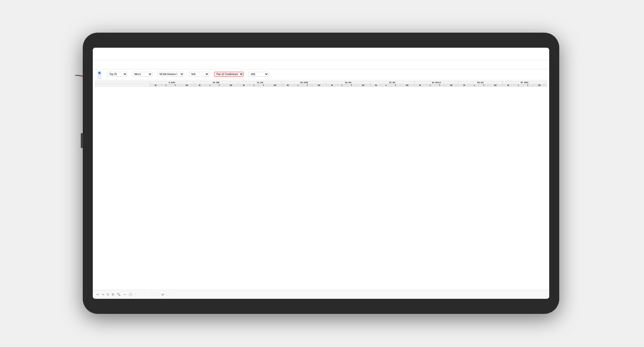  What do you see at coordinates (117, 54) in the screenshot?
I see `nav-items` at bounding box center [117, 54].